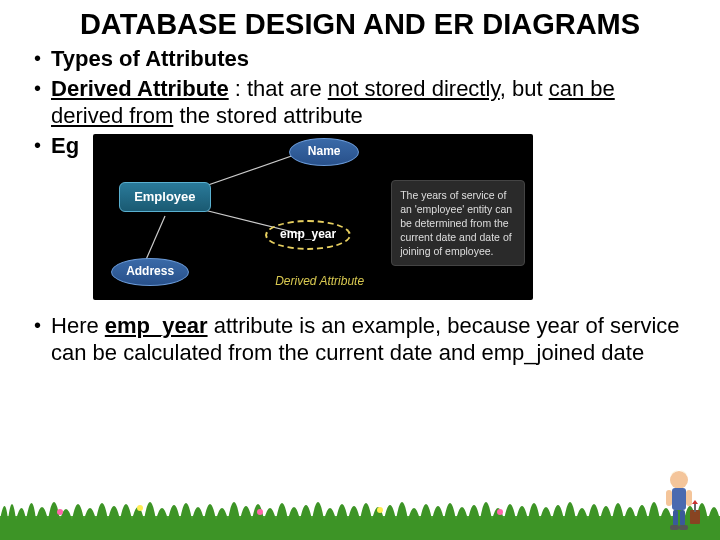 The image size is (720, 540). Describe the element at coordinates (268, 116) in the screenshot. I see `text: the stored attribute` at that location.